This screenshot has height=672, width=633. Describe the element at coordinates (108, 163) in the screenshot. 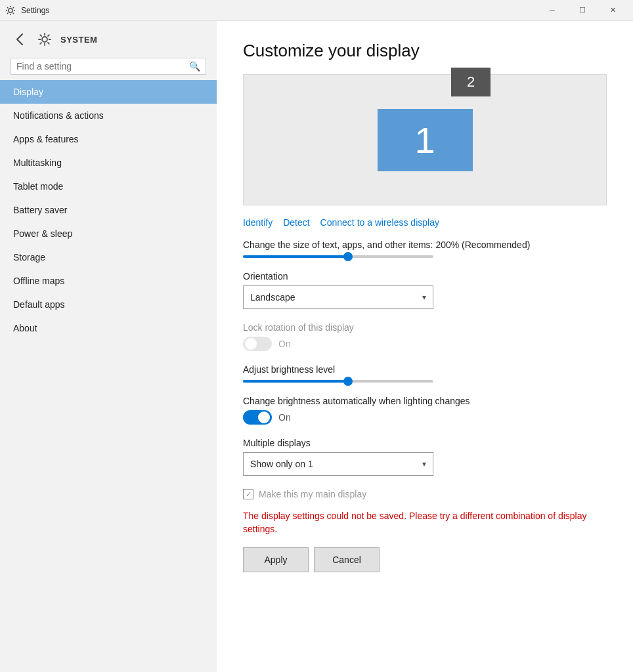

I see `sidebar-item-multitasking: Multitasking` at that location.